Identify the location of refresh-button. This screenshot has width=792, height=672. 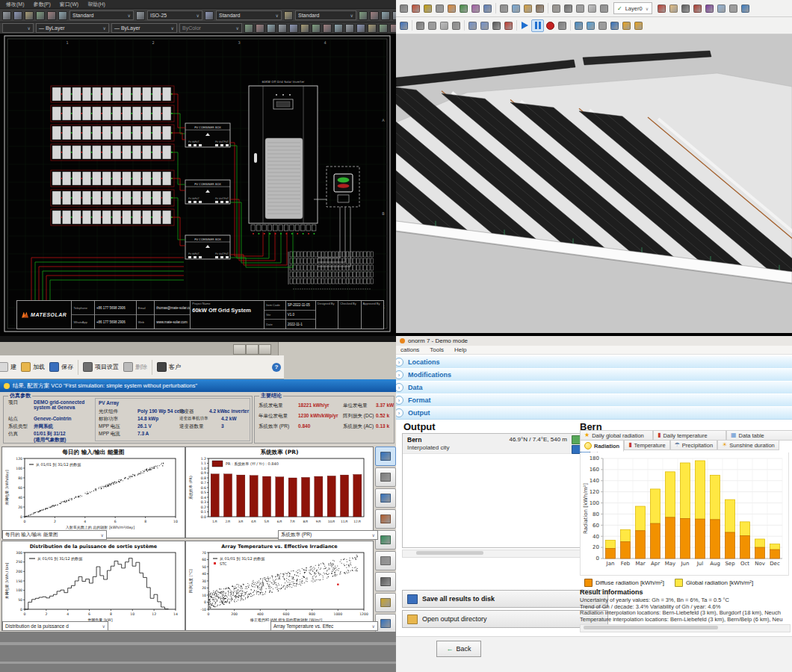
(386, 582).